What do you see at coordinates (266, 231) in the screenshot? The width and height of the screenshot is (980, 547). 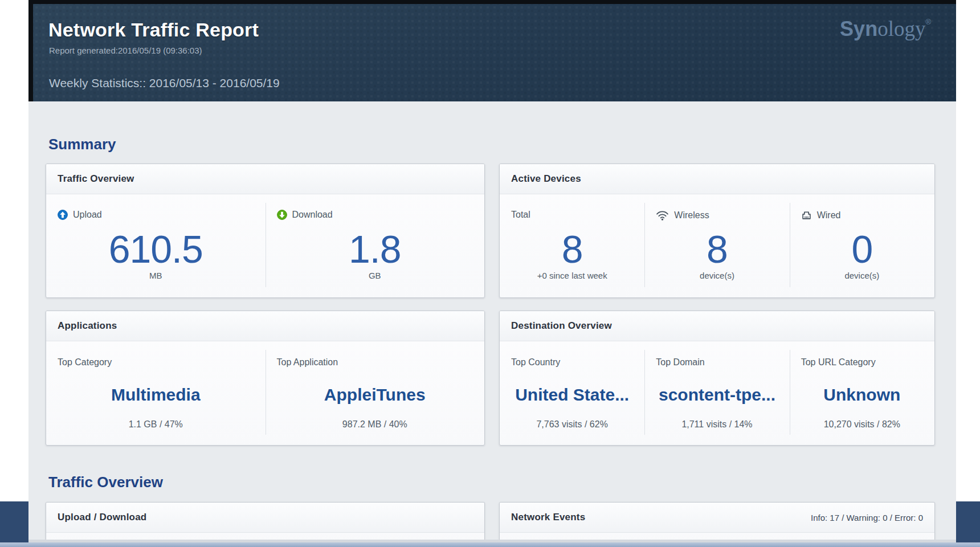 I see `card-traffic-overview: Traffic Overview Upload 610.5 MB` at bounding box center [266, 231].